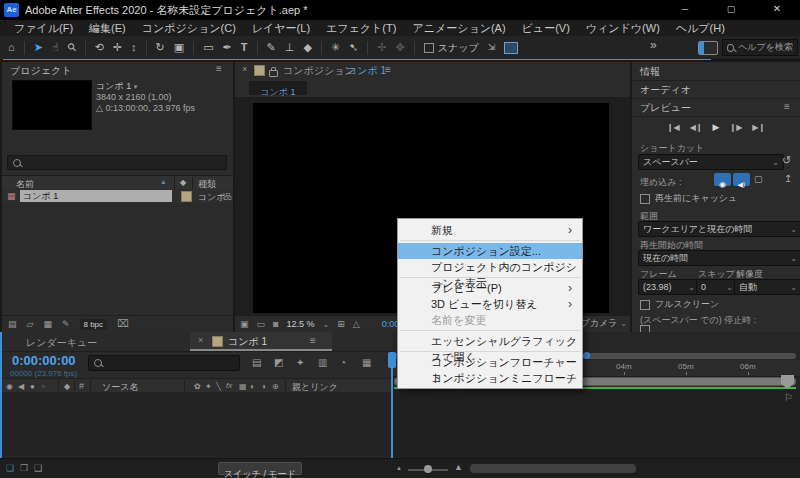  I want to click on snap-options-icon: ⇲, so click(492, 48).